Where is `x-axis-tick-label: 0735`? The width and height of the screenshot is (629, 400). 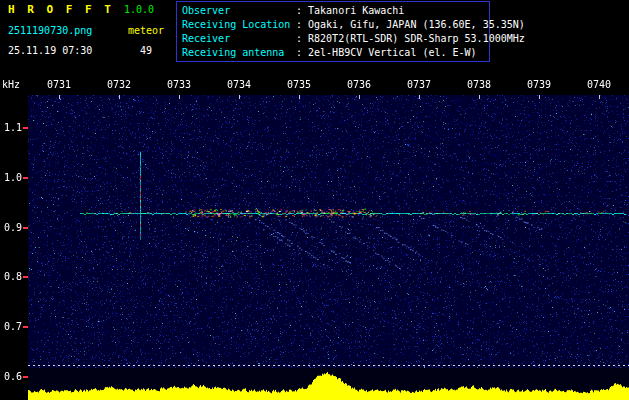
x-axis-tick-label: 0735 is located at coordinates (299, 84).